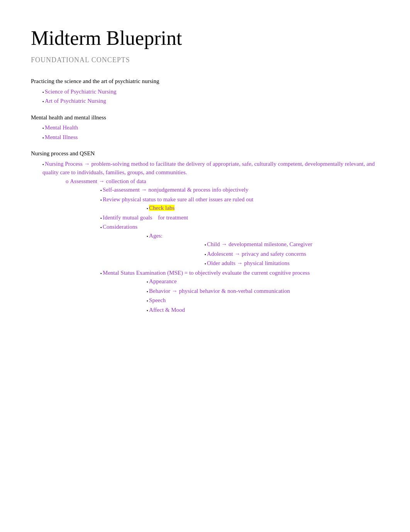 The height and width of the screenshot is (532, 410). I want to click on list-item: Older adults → physical limitations, so click(292, 263).